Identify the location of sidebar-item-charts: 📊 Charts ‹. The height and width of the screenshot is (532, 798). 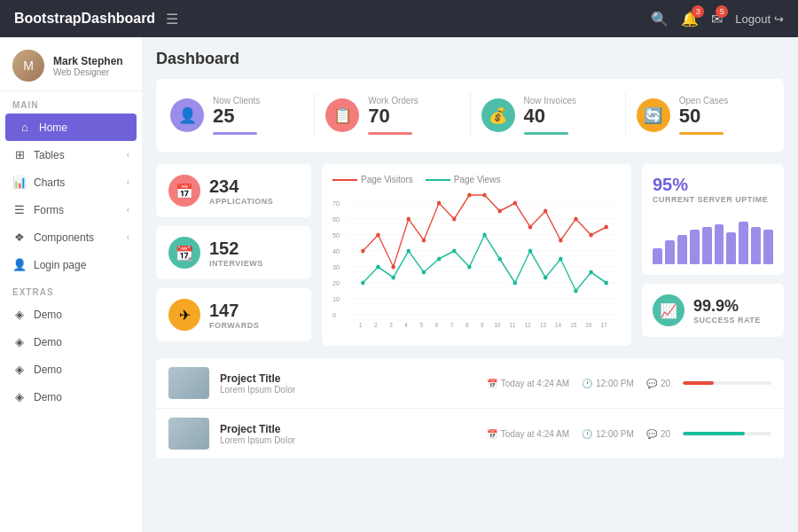
(71, 183).